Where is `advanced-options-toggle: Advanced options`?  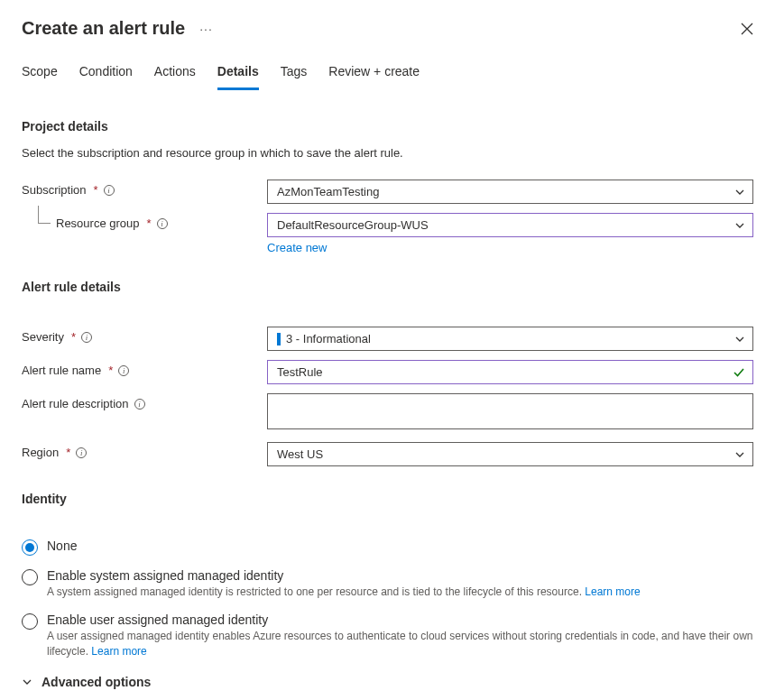 advanced-options-toggle: Advanced options is located at coordinates (388, 682).